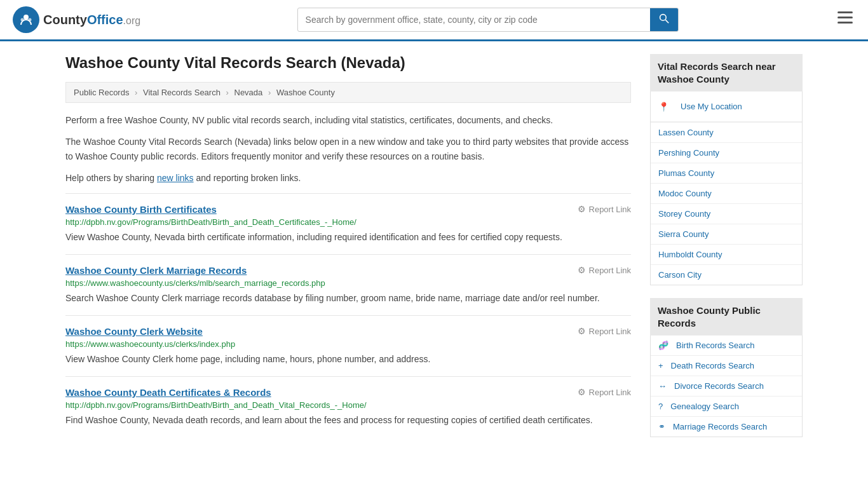 The width and height of the screenshot is (868, 488). I want to click on search-button, so click(664, 20).